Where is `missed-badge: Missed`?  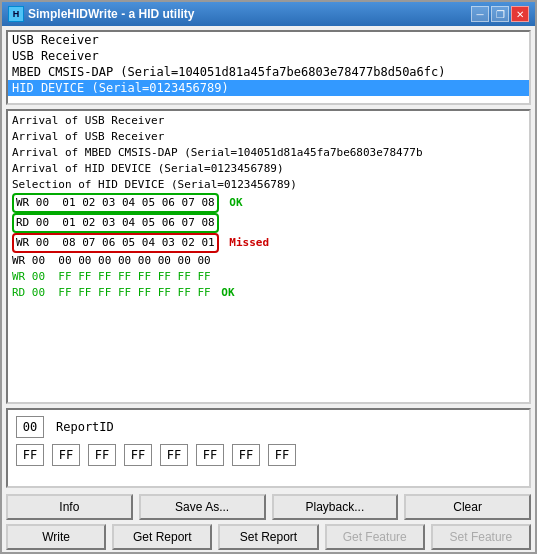
missed-badge: Missed is located at coordinates (249, 242).